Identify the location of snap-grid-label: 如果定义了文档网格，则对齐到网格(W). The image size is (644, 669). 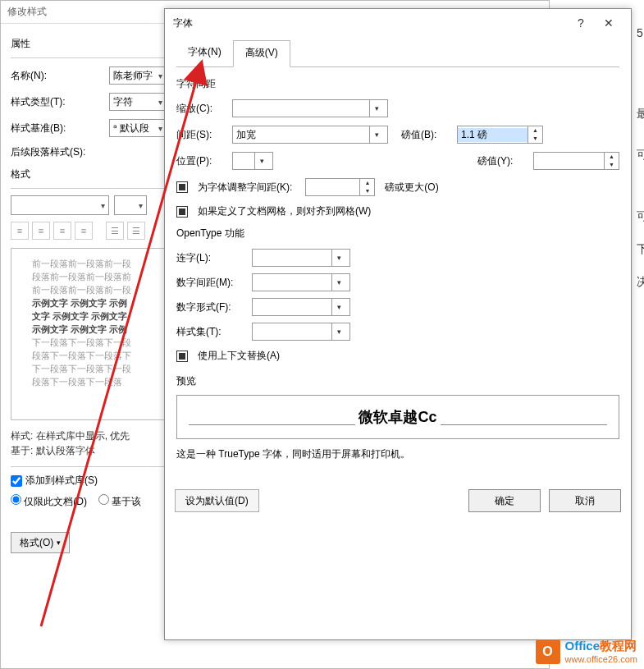
(284, 212).